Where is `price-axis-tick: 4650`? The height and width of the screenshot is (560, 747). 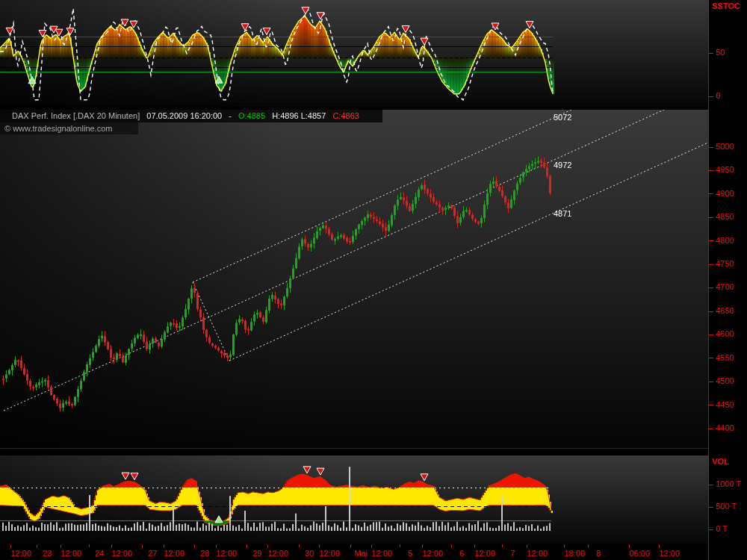
price-axis-tick: 4650 is located at coordinates (722, 311).